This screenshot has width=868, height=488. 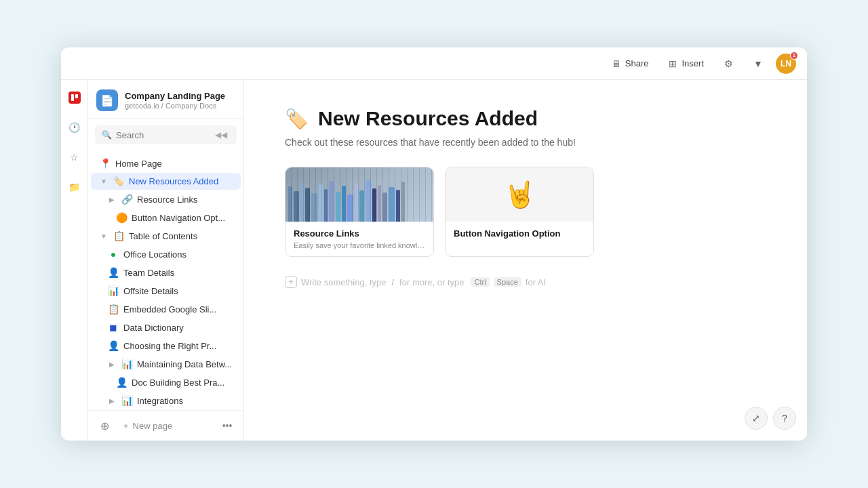 I want to click on toc-icon: 📋, so click(x=119, y=236).